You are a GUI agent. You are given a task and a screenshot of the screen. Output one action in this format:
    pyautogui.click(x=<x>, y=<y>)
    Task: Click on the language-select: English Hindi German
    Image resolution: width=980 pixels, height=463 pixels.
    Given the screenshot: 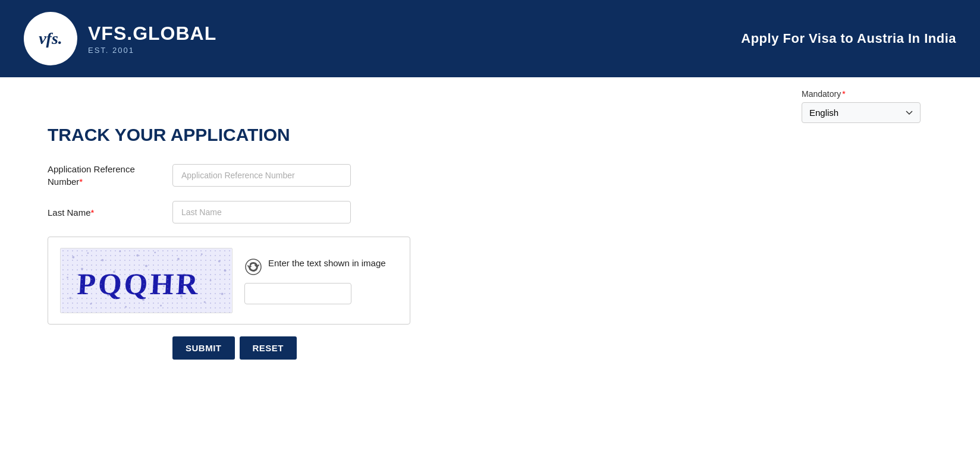 What is the action you would take?
    pyautogui.click(x=861, y=113)
    